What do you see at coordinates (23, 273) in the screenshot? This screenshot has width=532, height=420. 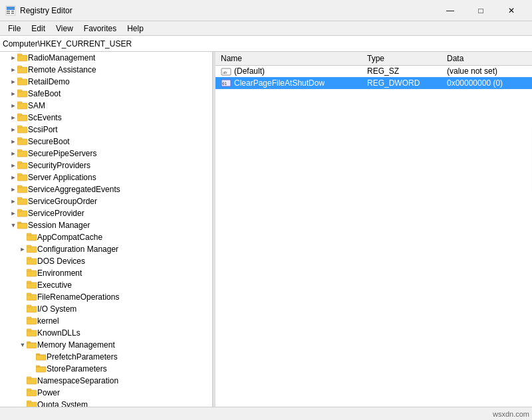 I see `expand-btn-environment` at bounding box center [23, 273].